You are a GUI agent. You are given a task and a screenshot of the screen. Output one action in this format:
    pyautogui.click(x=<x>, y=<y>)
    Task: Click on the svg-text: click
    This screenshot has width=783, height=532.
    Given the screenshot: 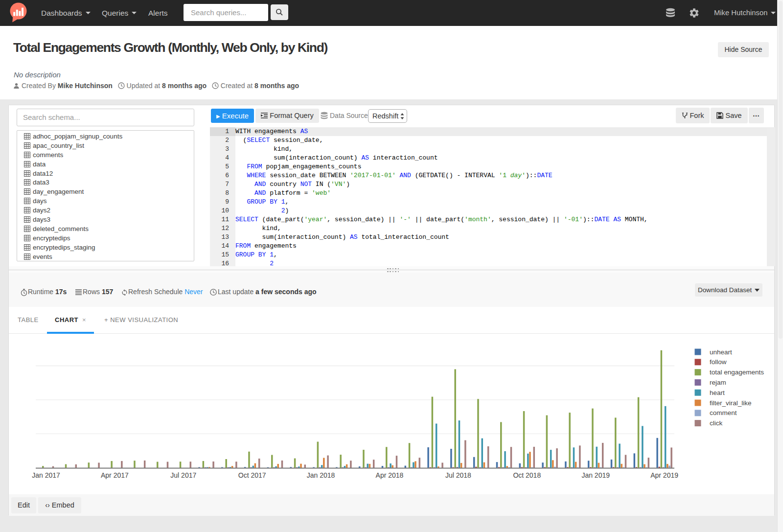 What is the action you would take?
    pyautogui.click(x=716, y=423)
    